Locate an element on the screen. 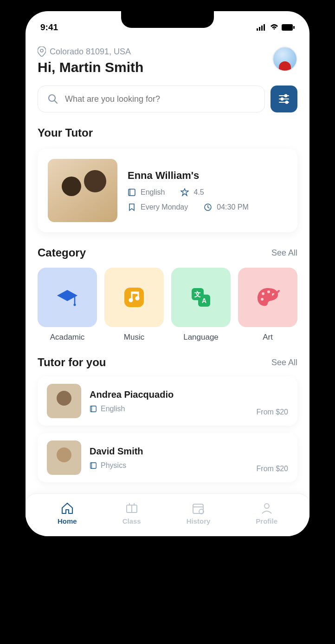 Image resolution: width=335 pixels, height=644 pixels. location-pin-icon is located at coordinates (42, 52).